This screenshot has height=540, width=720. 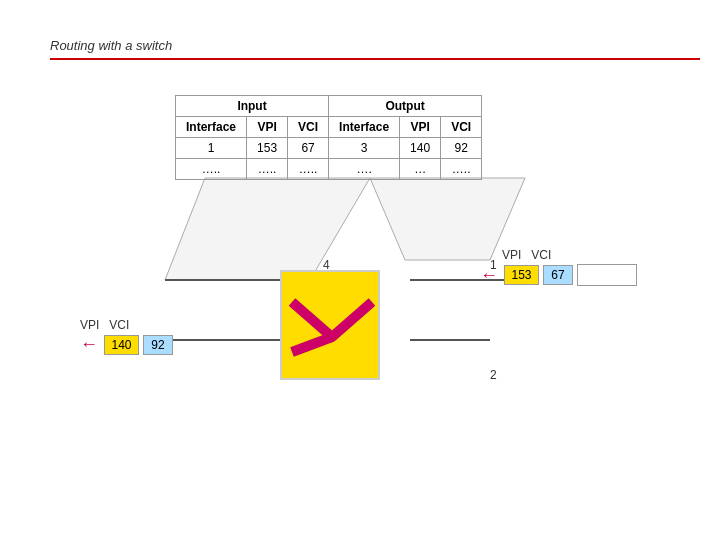 What do you see at coordinates (329, 148) in the screenshot?
I see `table-row: 1 153 67 3 140 92` at bounding box center [329, 148].